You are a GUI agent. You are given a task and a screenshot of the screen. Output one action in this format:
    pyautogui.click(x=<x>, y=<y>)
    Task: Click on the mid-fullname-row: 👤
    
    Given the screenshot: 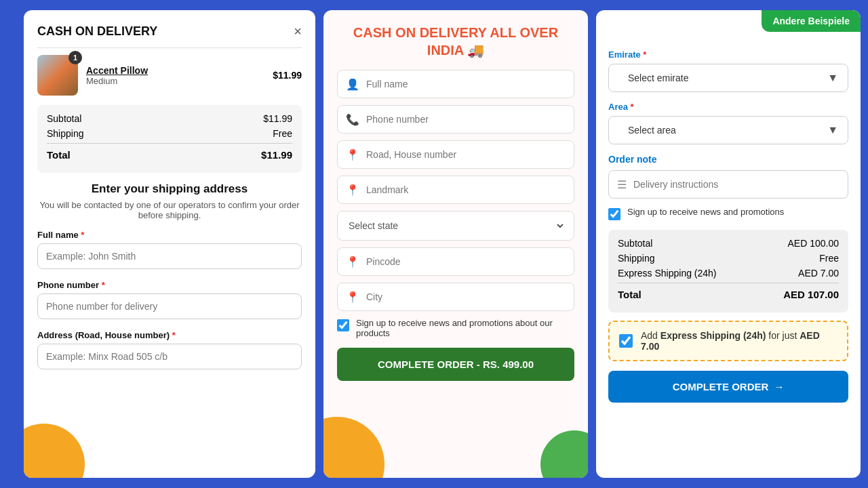 What is the action you would take?
    pyautogui.click(x=456, y=84)
    